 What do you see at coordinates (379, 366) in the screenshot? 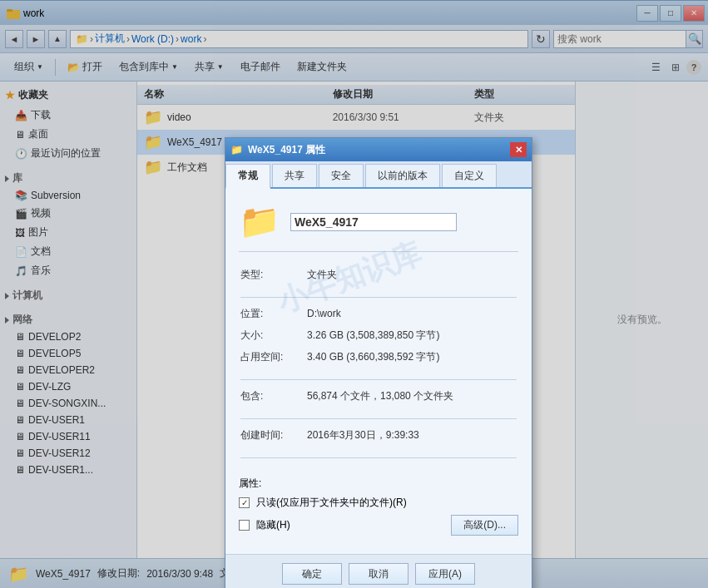
I see `dialog-properties-table: 类型: 文件夹 位置: D:\work 大小: 3.26 GB (3,508,3…` at bounding box center [379, 366].